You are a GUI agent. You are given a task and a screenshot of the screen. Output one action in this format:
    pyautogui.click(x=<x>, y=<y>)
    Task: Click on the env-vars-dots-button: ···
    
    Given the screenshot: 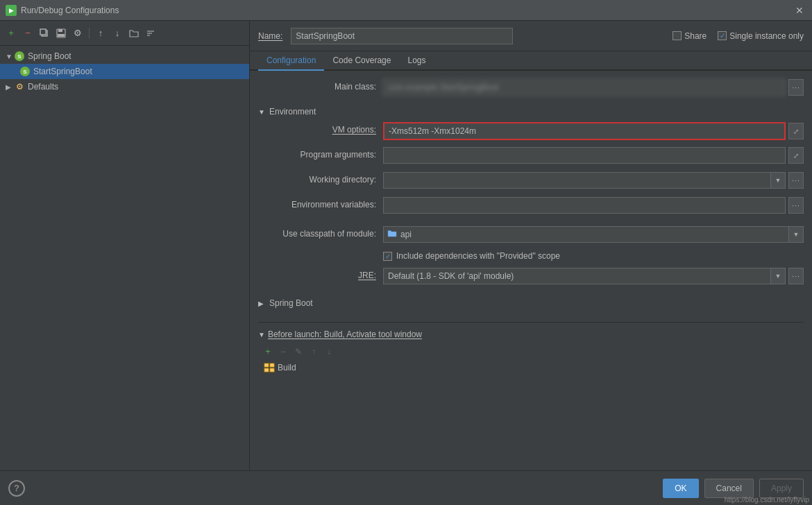 What is the action you would take?
    pyautogui.click(x=796, y=205)
    